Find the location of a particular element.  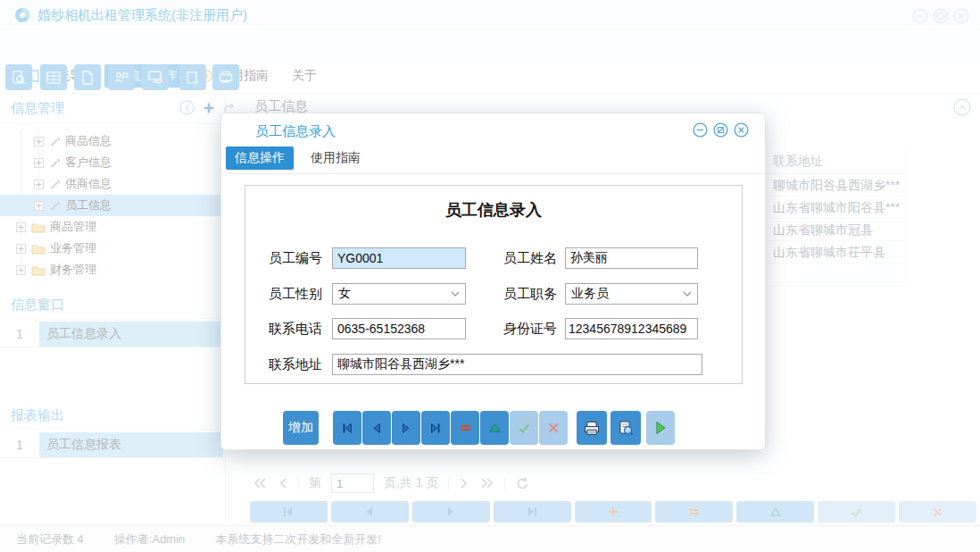

last-record-button is located at coordinates (436, 428).